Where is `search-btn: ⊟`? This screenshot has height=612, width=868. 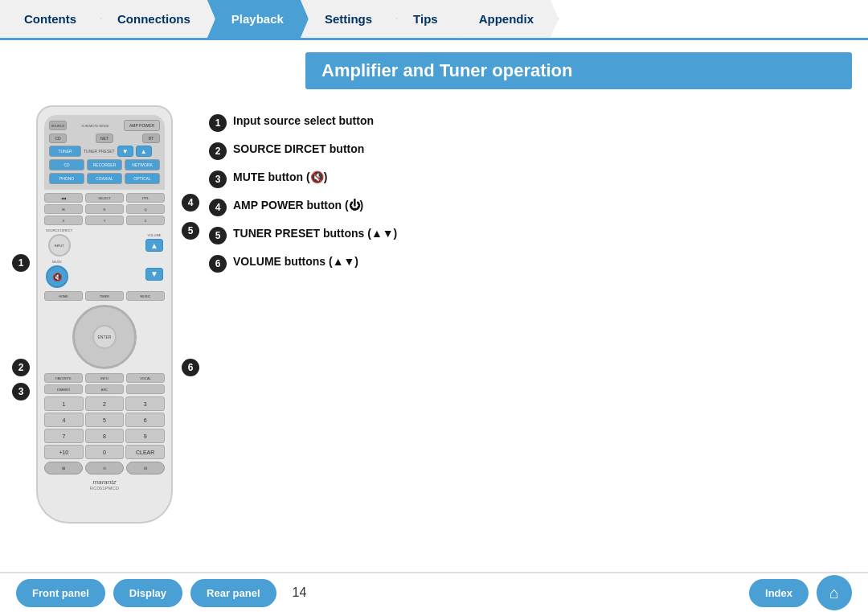
search-btn: ⊟ is located at coordinates (145, 468).